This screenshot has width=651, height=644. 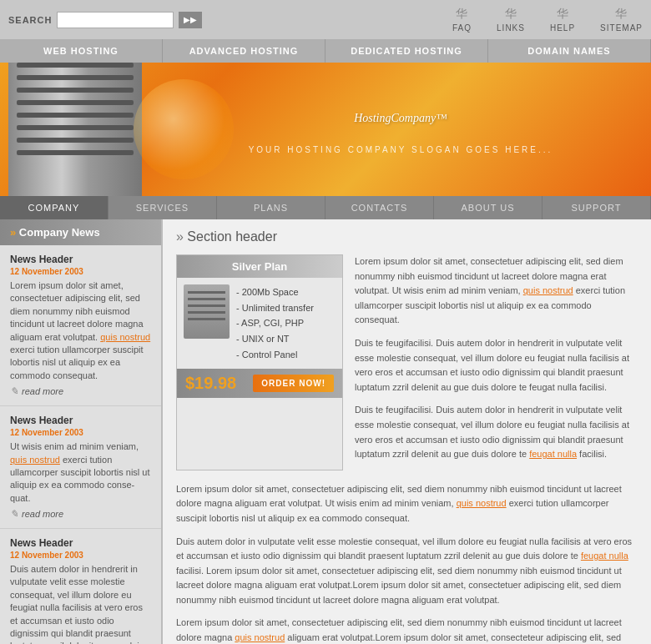 What do you see at coordinates (80, 472) in the screenshot?
I see `news-text-1: Ut wisis enim ad minim veniam, quis nost…` at bounding box center [80, 472].